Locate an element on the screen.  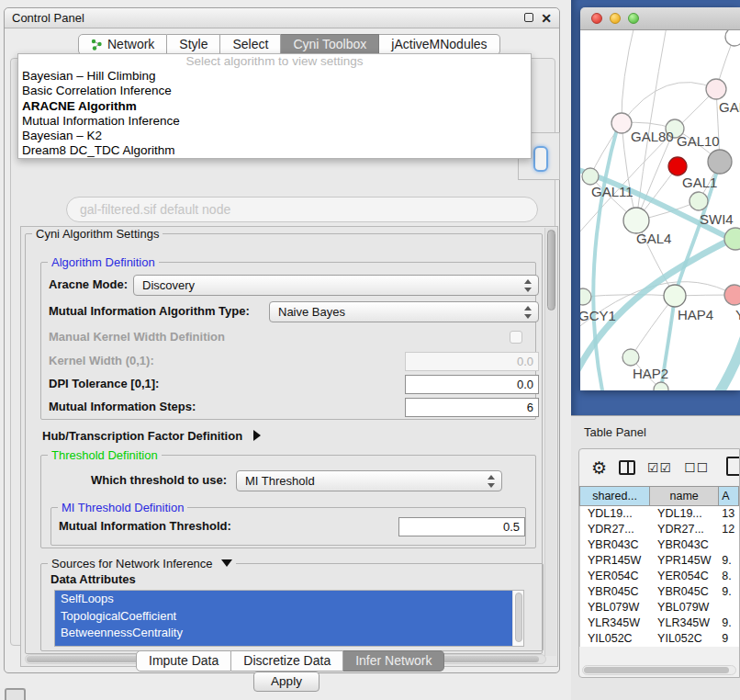
dropdown-placeholder: Select algorithm to view settings is located at coordinates (275, 62).